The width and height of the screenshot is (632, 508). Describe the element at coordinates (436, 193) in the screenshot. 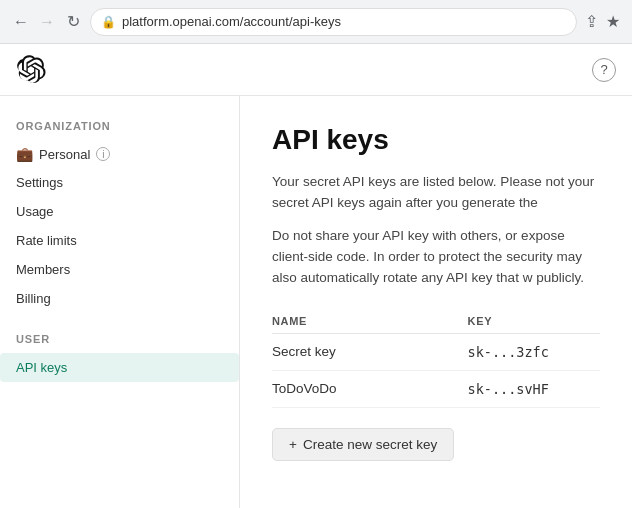

I see `description-paragraph-1: Your secret API keys are listed below. P…` at that location.